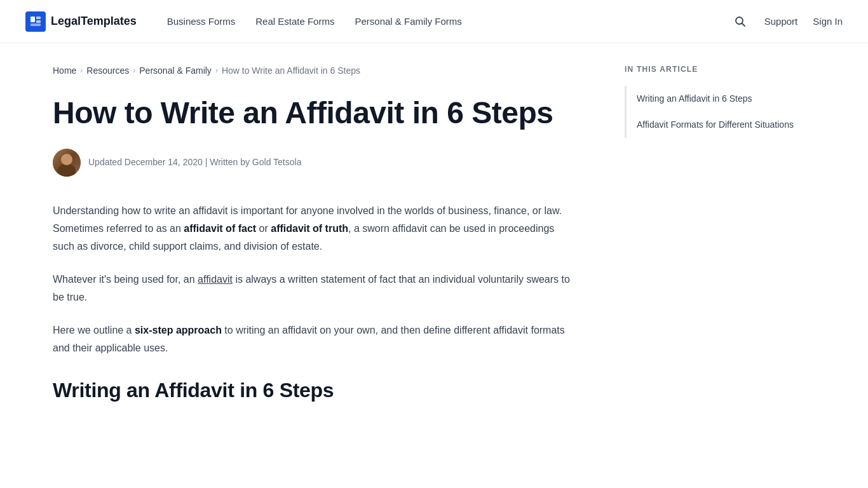  I want to click on author-avatar-image, so click(67, 163).